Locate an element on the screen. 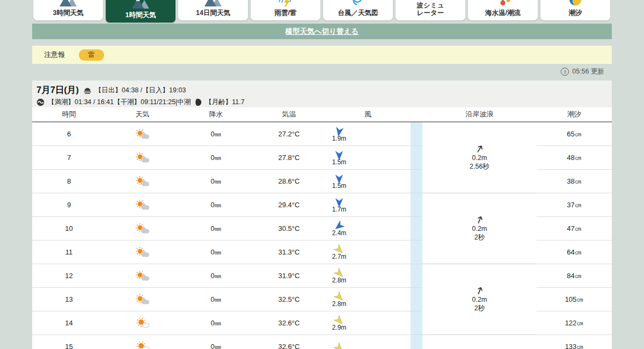  table-row: 10 0㎜ 30.5°C 2.4m is located at coordinates (221, 229).